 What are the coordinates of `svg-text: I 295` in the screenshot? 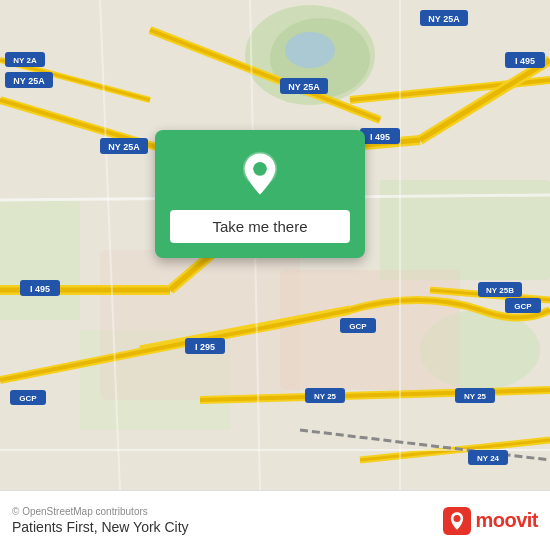 It's located at (205, 347).